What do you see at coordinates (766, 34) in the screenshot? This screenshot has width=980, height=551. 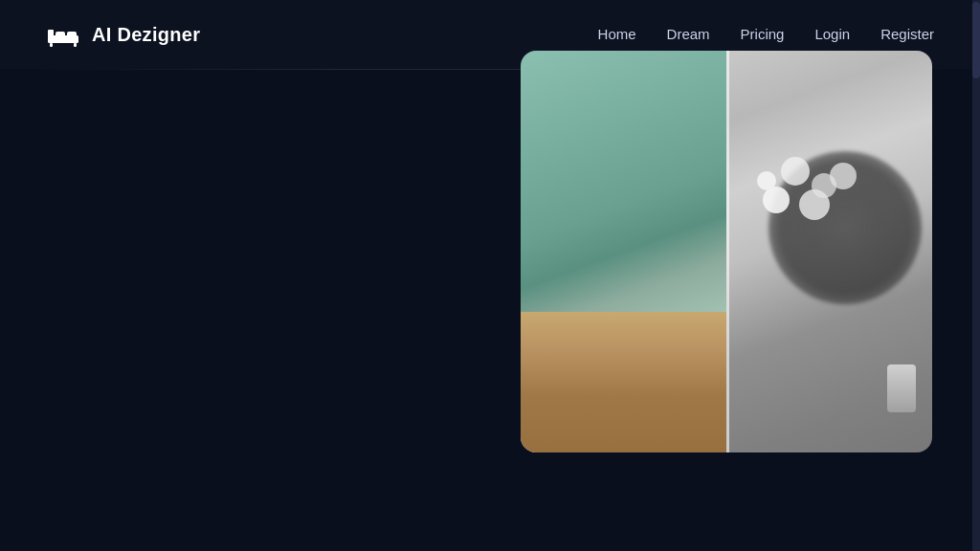 I see `nav-links: Home Dream Pricing Login Register` at bounding box center [766, 34].